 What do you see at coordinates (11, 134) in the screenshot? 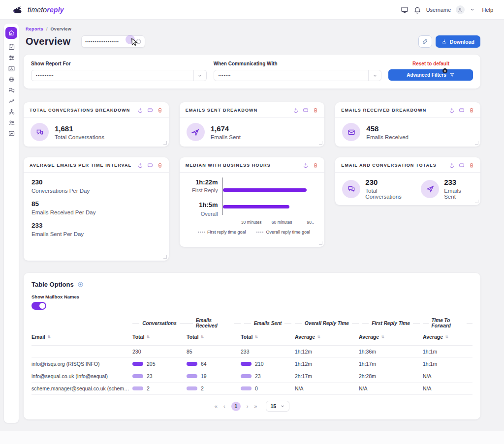
I see `sidebar-item-reports` at bounding box center [11, 134].